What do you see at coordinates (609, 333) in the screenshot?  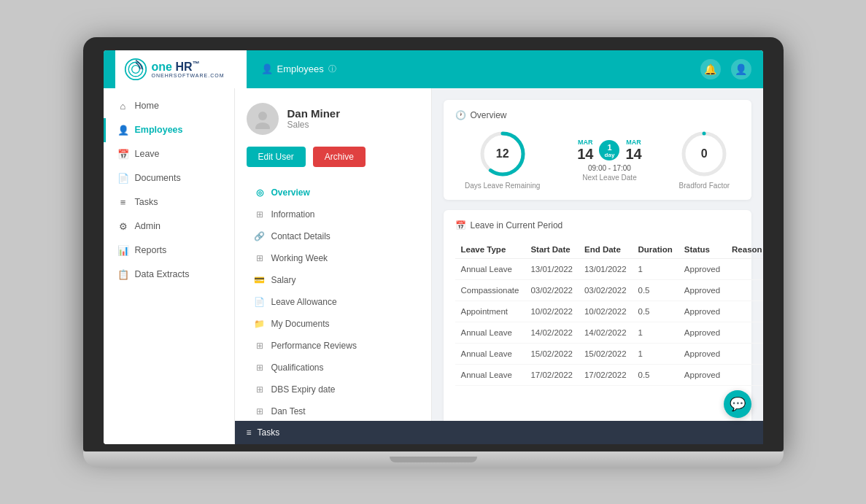 I see `table-row: Annual Leave 14/02/2022 14/02/2022 1 App…` at bounding box center [609, 333].